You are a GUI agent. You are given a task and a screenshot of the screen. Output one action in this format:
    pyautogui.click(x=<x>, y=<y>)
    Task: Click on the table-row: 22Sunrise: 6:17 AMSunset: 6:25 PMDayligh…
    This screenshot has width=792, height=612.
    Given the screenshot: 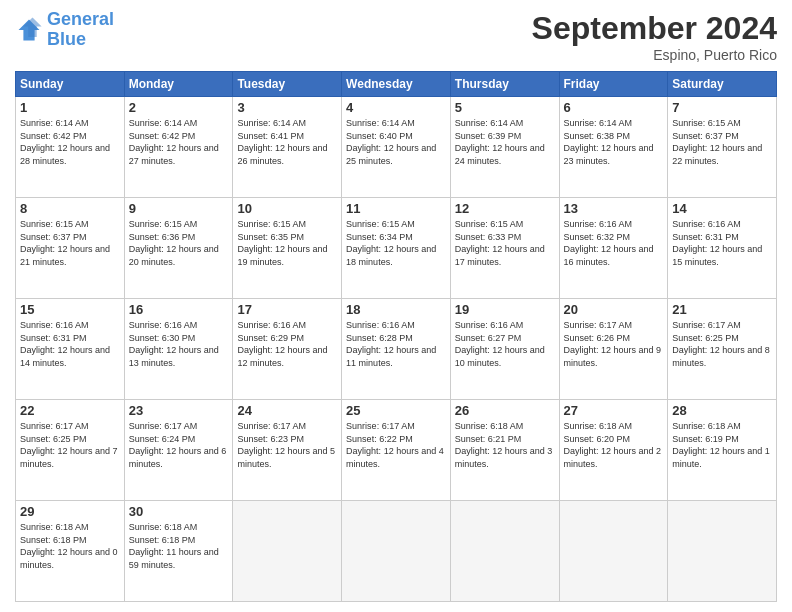 What is the action you would take?
    pyautogui.click(x=70, y=450)
    